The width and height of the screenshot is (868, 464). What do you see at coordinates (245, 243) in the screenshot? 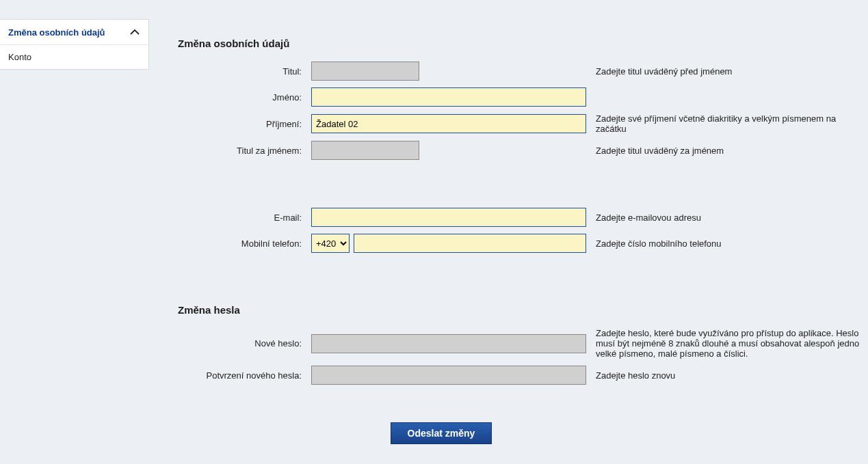
I see `label-phone: Mobilní telefon:` at bounding box center [245, 243].